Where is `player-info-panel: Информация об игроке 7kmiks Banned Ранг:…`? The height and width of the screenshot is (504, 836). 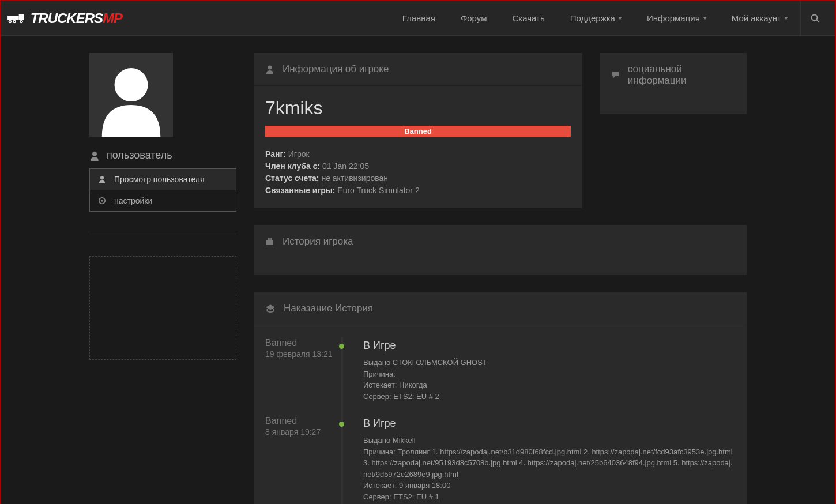
player-info-panel: Информация об игроке 7kmiks Banned Ранг:… is located at coordinates (418, 130).